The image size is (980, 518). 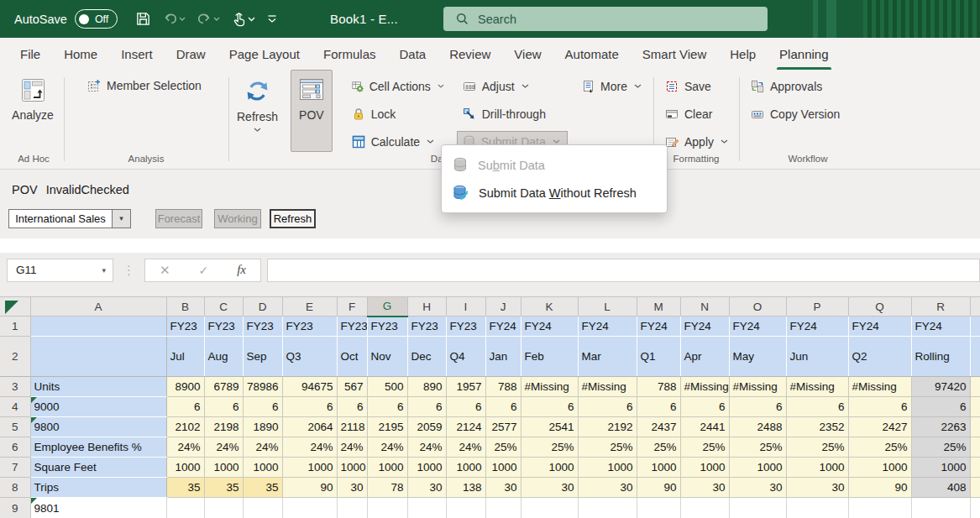 I want to click on col-header-E: E, so click(x=309, y=307).